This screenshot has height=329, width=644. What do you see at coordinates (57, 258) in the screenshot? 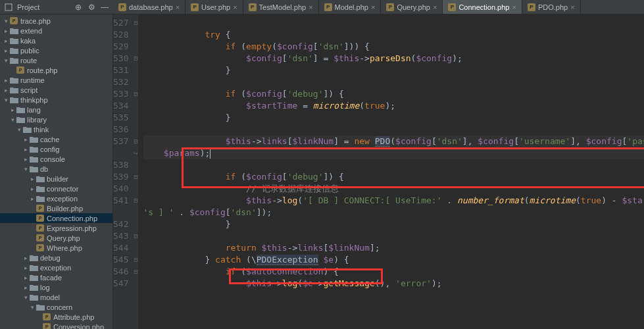
I see `tree-row: ▸debug` at bounding box center [57, 258].